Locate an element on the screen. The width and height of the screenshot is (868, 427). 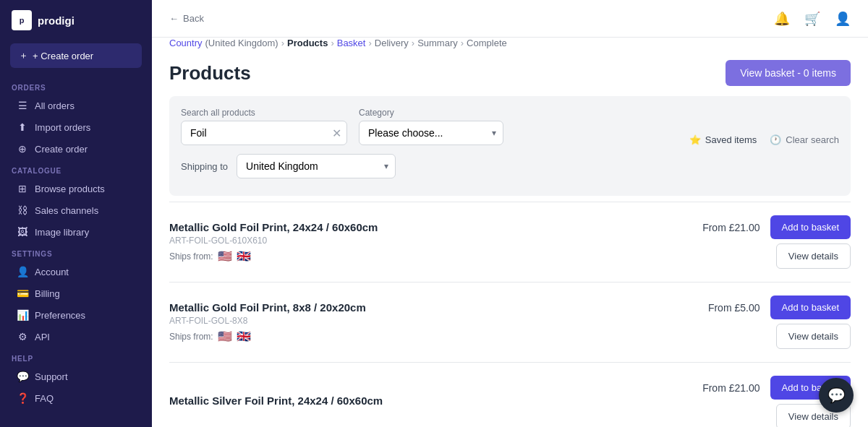
search-input-wrap: ✕ is located at coordinates (264, 133).